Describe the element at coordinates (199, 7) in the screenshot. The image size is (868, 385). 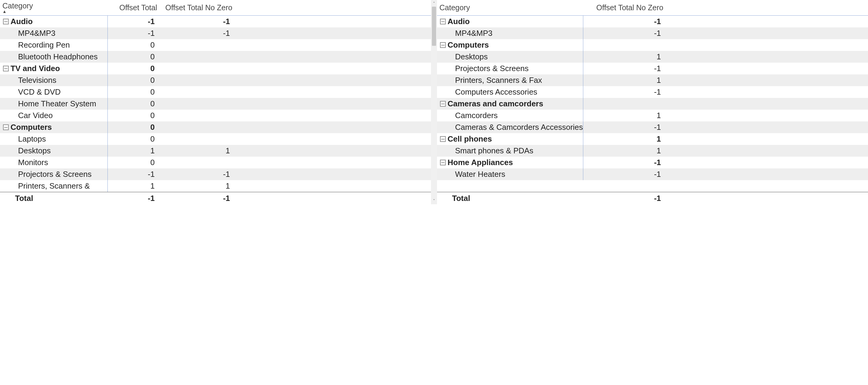
I see `col-header-offset-total-no-zero-label: Offset Total No Zero` at that location.